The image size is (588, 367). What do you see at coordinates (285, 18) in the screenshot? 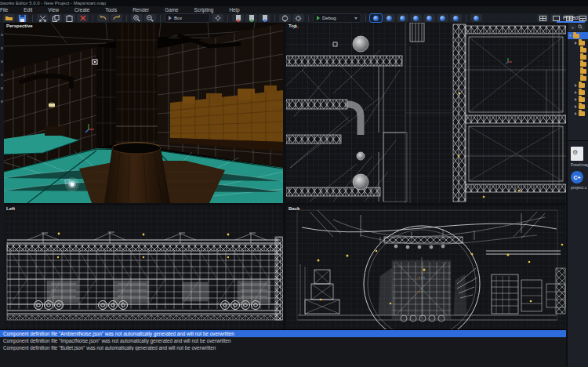
I see `rotate-tool-button` at bounding box center [285, 18].